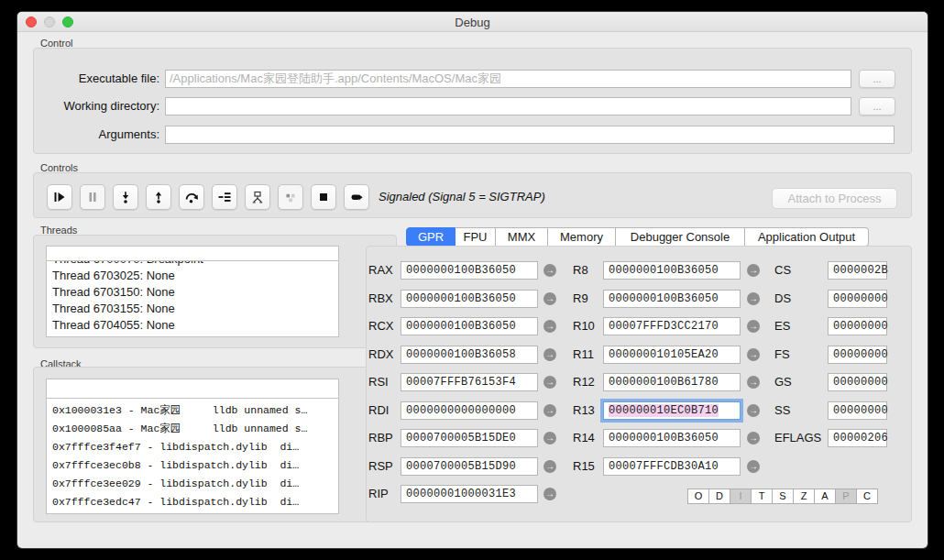 This screenshot has height=560, width=944. I want to click on register-field-rbp: 0000700005B15DE0, so click(469, 438).